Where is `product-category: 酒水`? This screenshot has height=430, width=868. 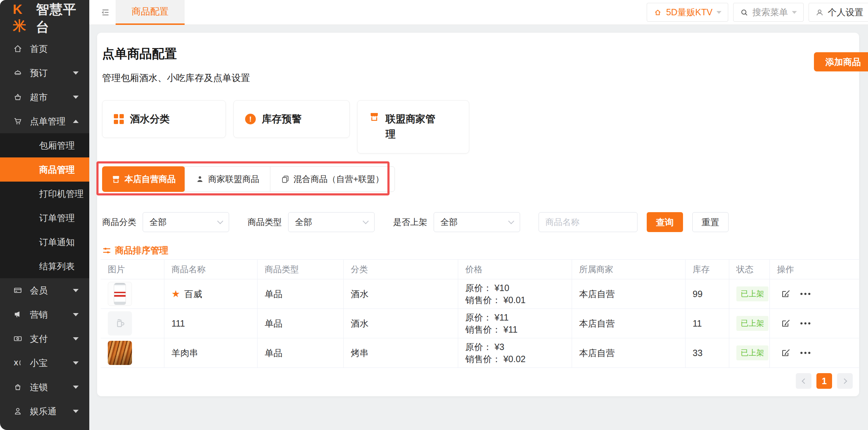
product-category: 酒水 is located at coordinates (401, 323).